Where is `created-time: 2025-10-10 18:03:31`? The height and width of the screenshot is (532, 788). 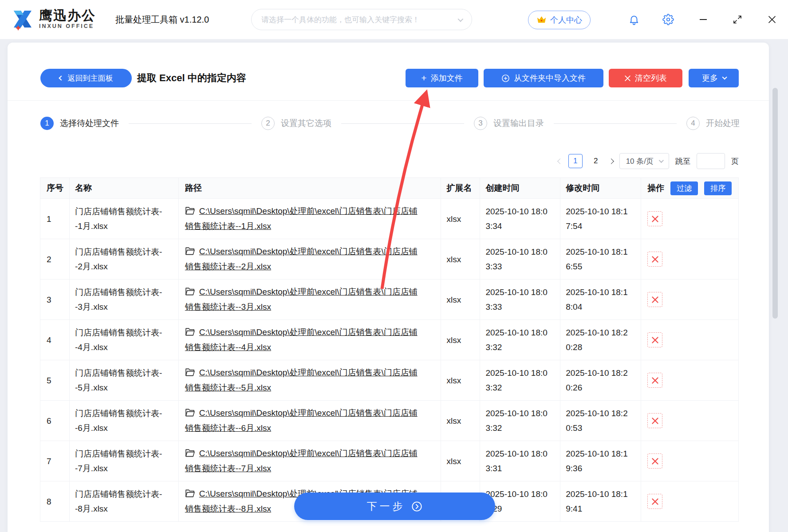
created-time: 2025-10-10 18:03:31 is located at coordinates (520, 461).